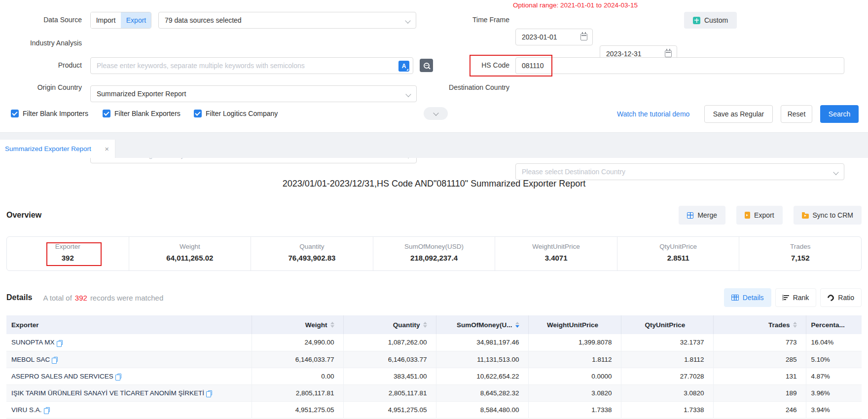  I want to click on sum-of-money-cell: 8,645,282.32, so click(482, 393).